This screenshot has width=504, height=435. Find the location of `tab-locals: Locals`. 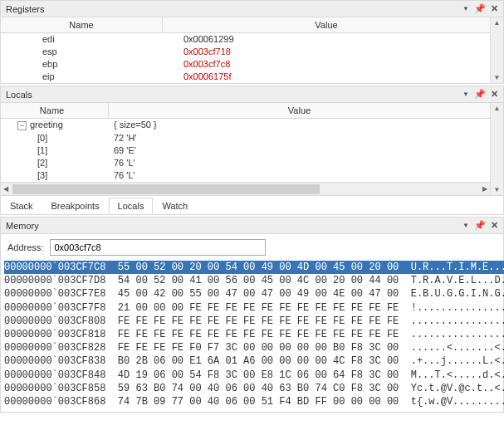

tab-locals: Locals is located at coordinates (131, 206).